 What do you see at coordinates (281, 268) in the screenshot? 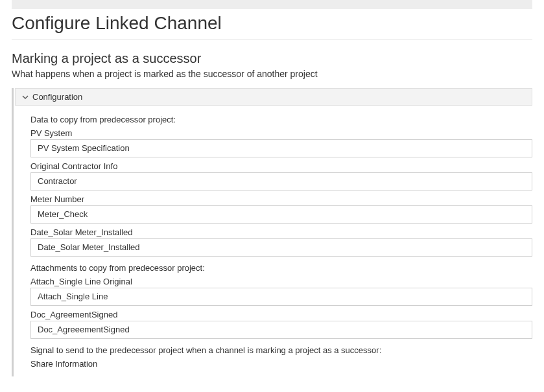
I see `attachments-to-copy-label: Attachments to copy from predecessor pro…` at bounding box center [281, 268].